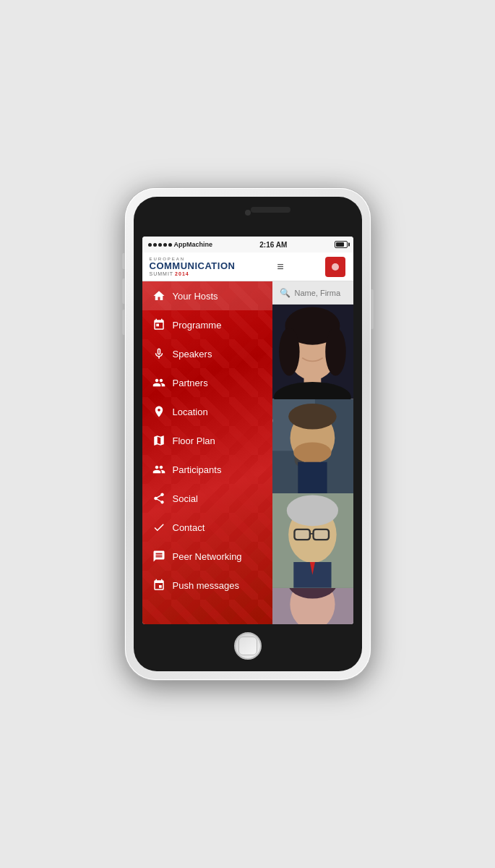 This screenshot has height=868, width=495. I want to click on push-messages-icon, so click(159, 585).